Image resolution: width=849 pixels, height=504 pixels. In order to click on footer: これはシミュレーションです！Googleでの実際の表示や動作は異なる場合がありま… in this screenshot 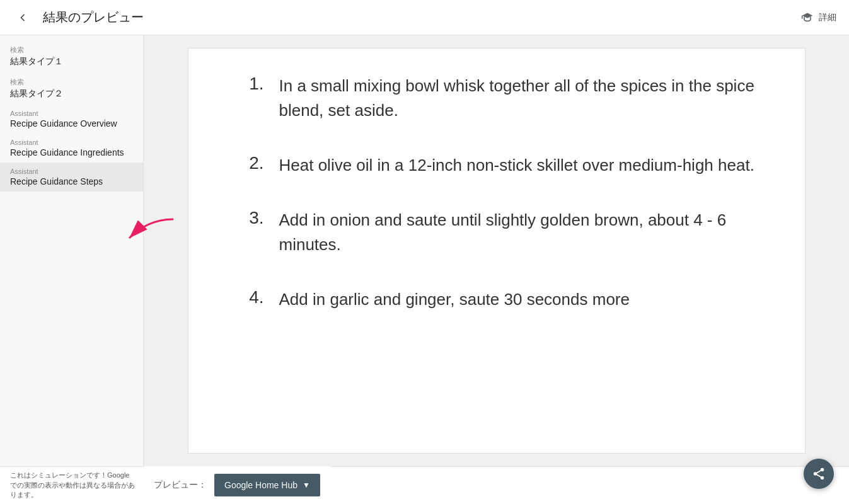, I will do `click(425, 485)`.